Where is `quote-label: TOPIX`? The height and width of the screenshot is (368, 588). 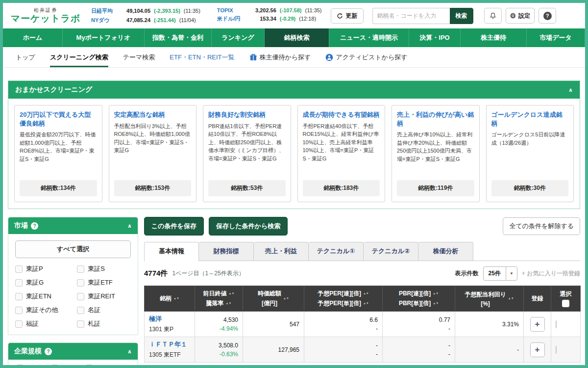 quote-label: TOPIX is located at coordinates (229, 10).